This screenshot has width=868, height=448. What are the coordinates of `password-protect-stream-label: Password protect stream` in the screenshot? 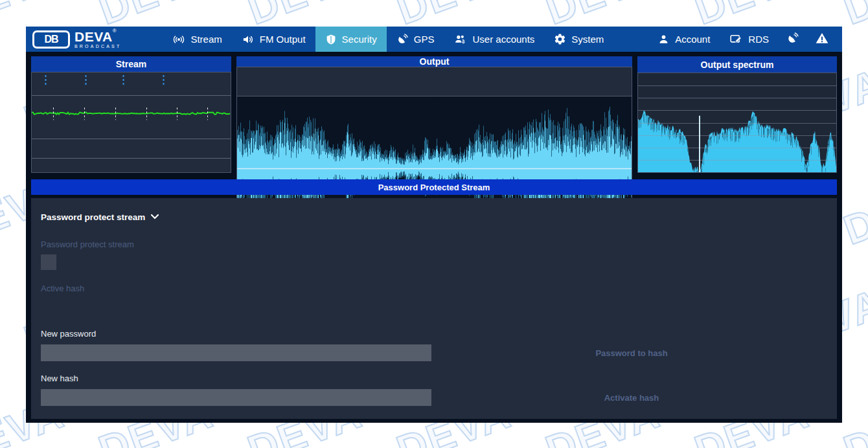 It's located at (87, 245).